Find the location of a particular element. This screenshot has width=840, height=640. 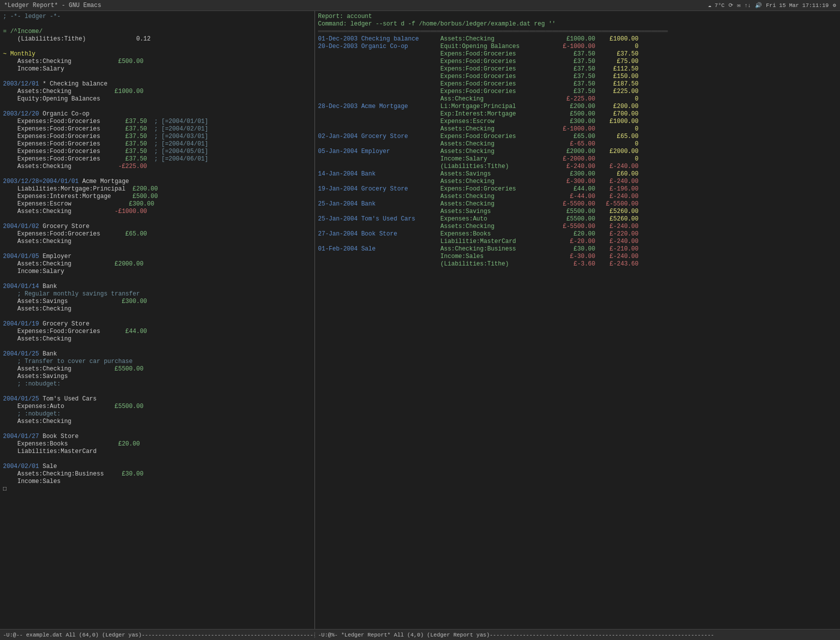

line-2004-01-25-cars-nobudget: ; :nobudget: is located at coordinates (157, 414).